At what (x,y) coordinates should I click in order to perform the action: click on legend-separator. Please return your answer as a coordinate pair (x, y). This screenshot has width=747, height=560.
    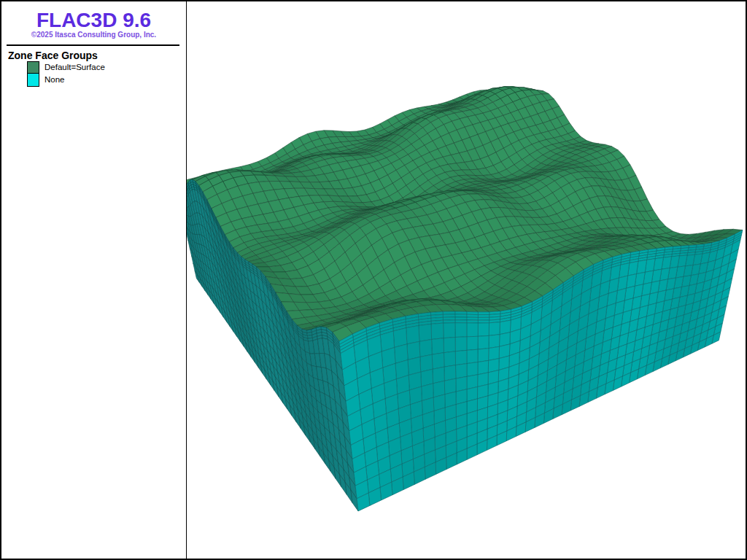
    Looking at the image, I should click on (93, 45).